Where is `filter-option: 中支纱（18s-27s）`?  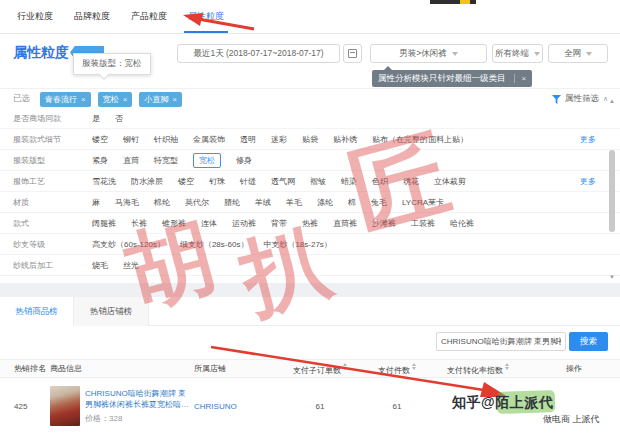 filter-option: 中支纱（18s-27s） is located at coordinates (297, 244).